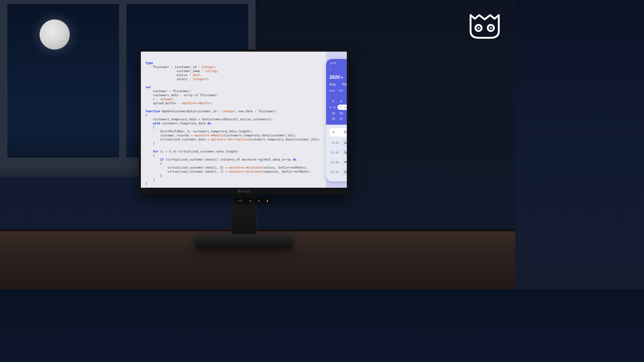 Image resolution: width=644 pixels, height=362 pixels. What do you see at coordinates (233, 120) in the screenshot?
I see `code-editor-pane: type TCustomer : {customer_id : integer,…` at bounding box center [233, 120].